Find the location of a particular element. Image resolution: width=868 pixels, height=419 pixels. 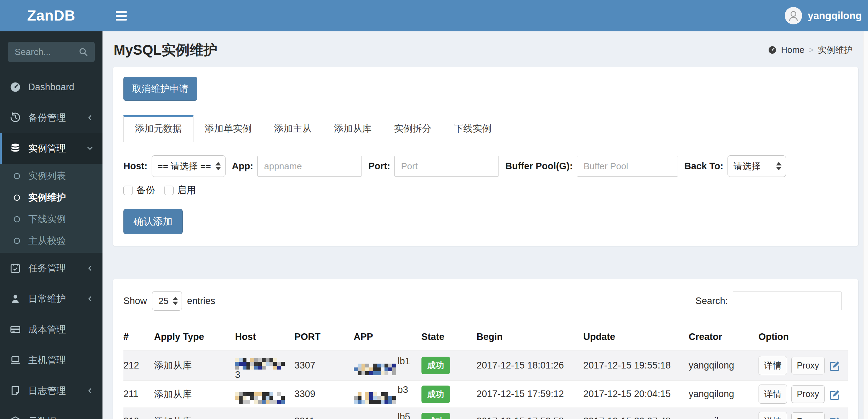

sidebar-subitem-master-slave-check: 主从校验 is located at coordinates (51, 241).